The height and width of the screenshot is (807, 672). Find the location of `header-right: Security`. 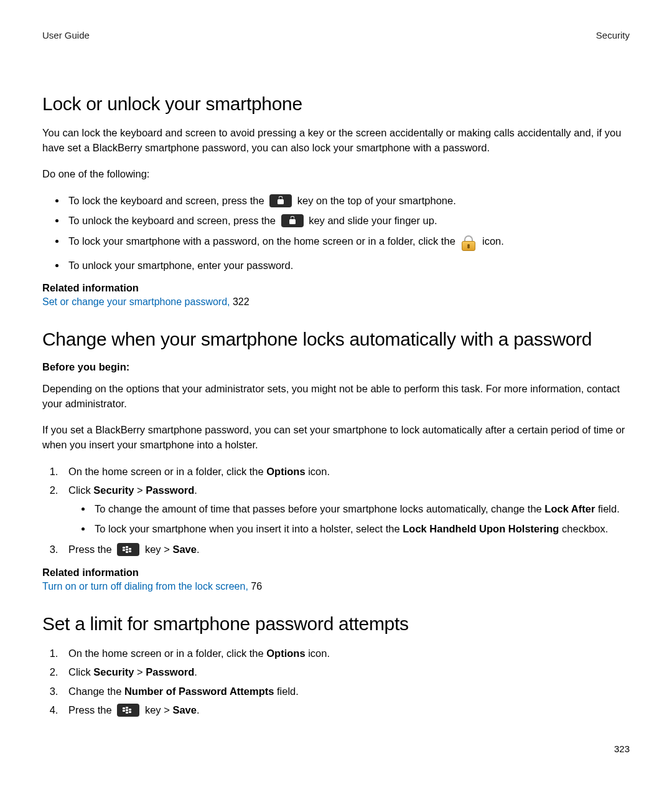

header-right: Security is located at coordinates (613, 35).